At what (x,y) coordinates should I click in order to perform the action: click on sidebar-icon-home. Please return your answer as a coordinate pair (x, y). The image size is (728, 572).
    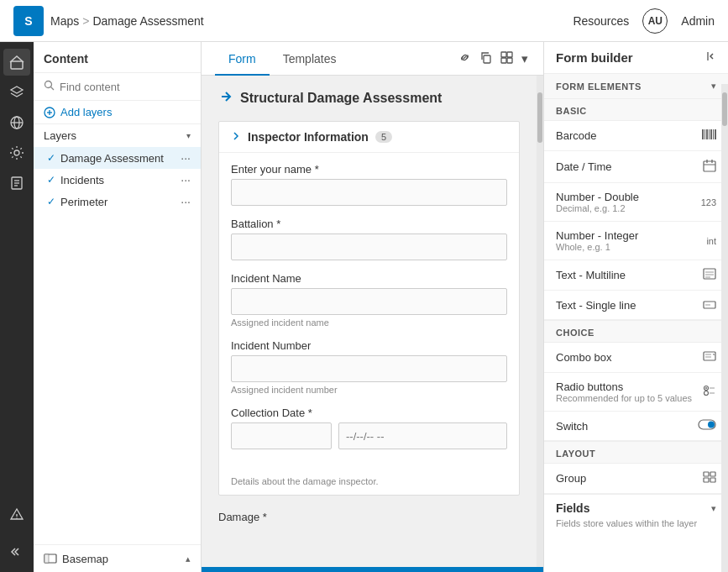
    Looking at the image, I should click on (17, 62).